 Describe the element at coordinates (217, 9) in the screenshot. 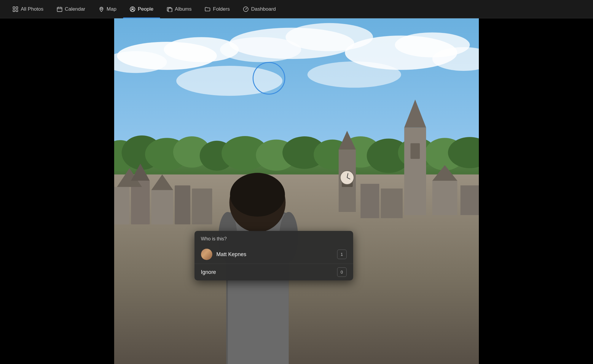

I see `nav-folders: Folders` at that location.